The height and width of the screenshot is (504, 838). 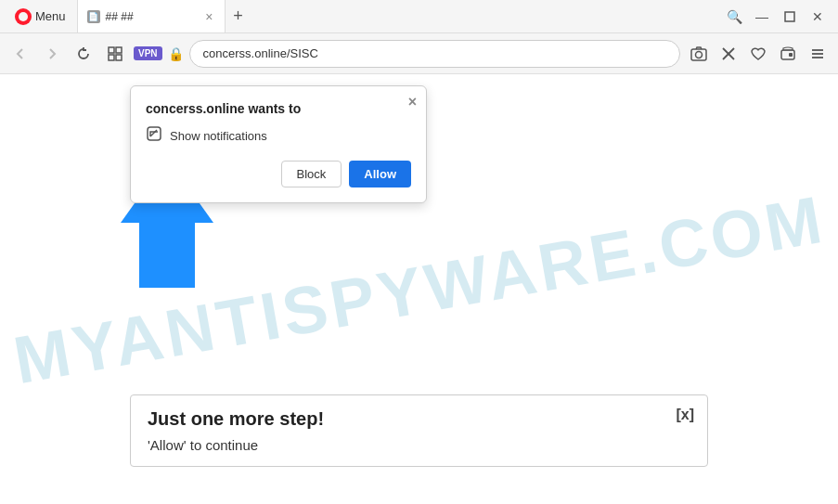 What do you see at coordinates (167, 255) in the screenshot?
I see `arrow-body` at bounding box center [167, 255].